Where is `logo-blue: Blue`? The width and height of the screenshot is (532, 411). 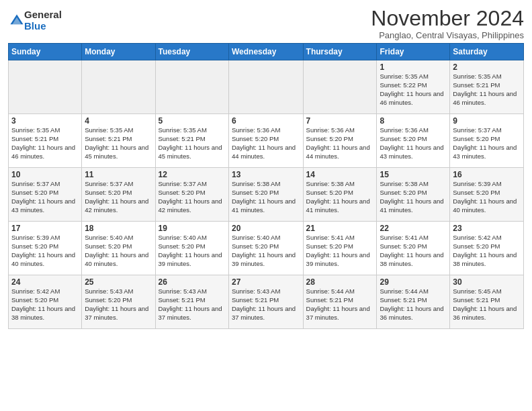 logo-blue: Blue is located at coordinates (43, 27).